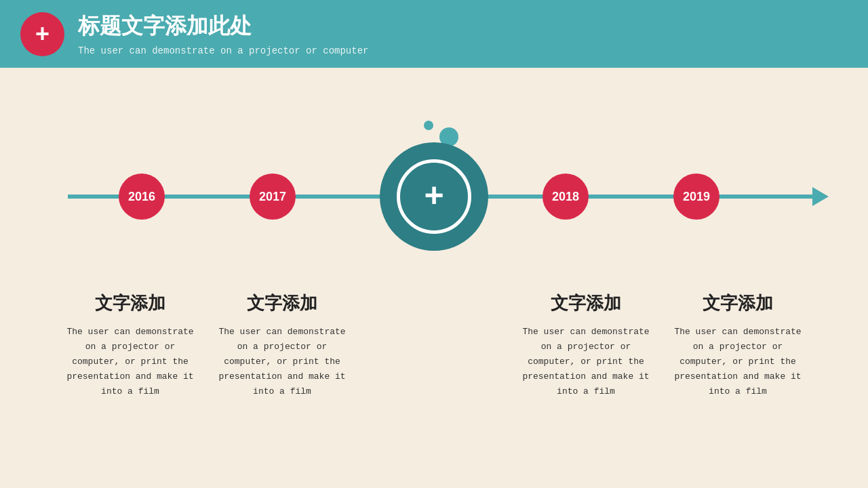 Image resolution: width=868 pixels, height=488 pixels. Describe the element at coordinates (130, 362) in the screenshot. I see `section-2016-body: The user can demonstrate on a projector …` at that location.